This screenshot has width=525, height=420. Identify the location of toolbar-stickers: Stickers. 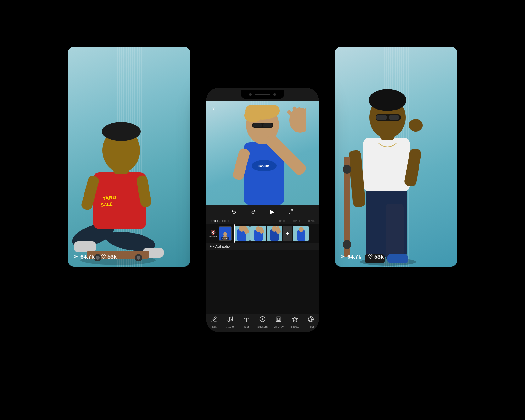
(262, 322).